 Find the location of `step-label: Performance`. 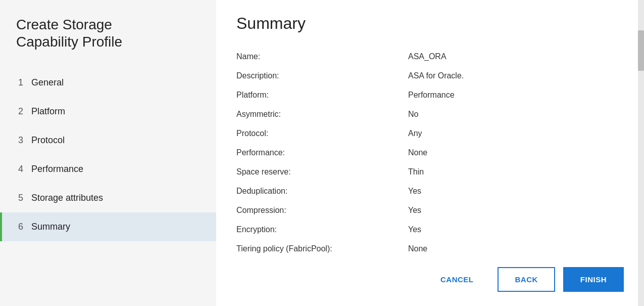

step-label: Performance is located at coordinates (58, 169).